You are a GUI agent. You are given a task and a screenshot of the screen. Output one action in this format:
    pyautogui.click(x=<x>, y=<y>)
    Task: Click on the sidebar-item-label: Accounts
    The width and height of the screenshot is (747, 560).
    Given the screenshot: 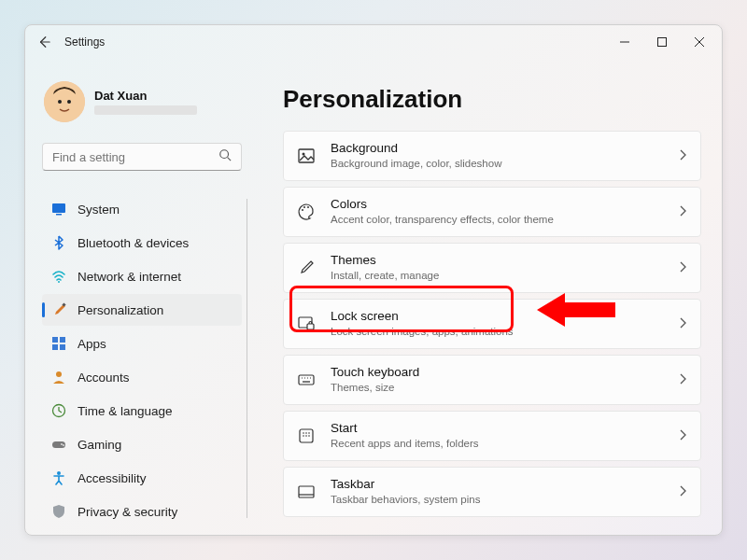 What is the action you would take?
    pyautogui.click(x=104, y=377)
    